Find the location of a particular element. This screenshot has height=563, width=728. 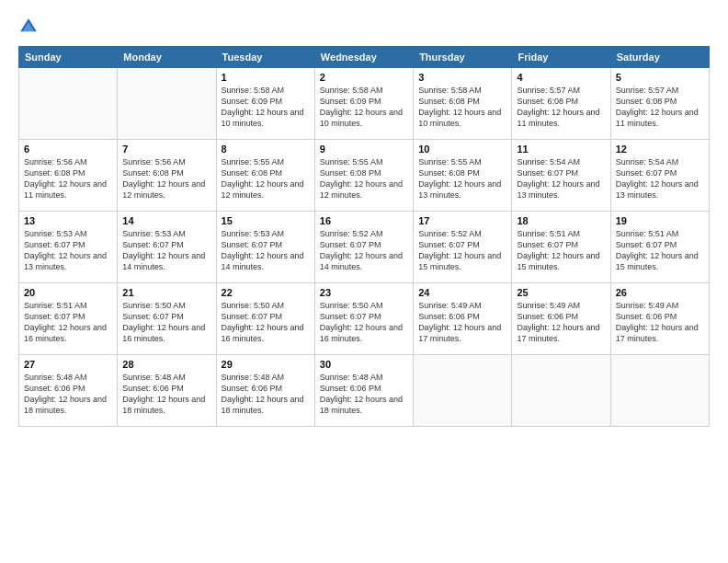

weekday-header-cell: Saturday is located at coordinates (660, 57).